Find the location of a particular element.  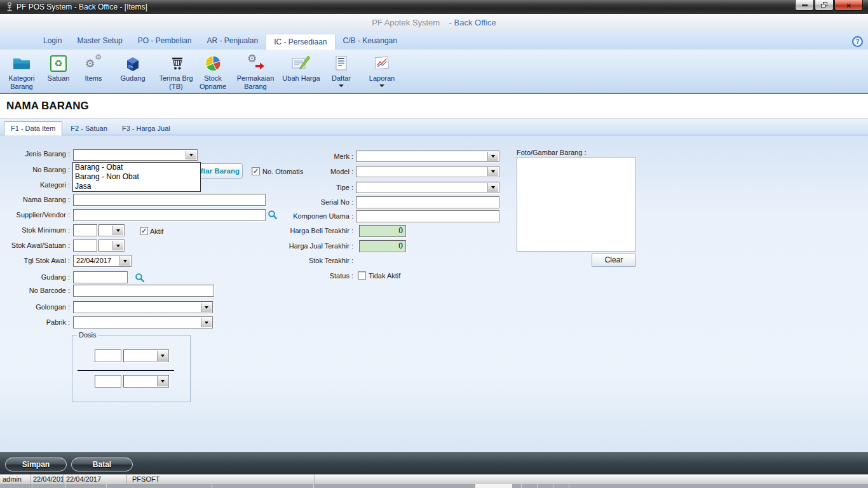

harga-jual-field: 0 is located at coordinates (383, 247).